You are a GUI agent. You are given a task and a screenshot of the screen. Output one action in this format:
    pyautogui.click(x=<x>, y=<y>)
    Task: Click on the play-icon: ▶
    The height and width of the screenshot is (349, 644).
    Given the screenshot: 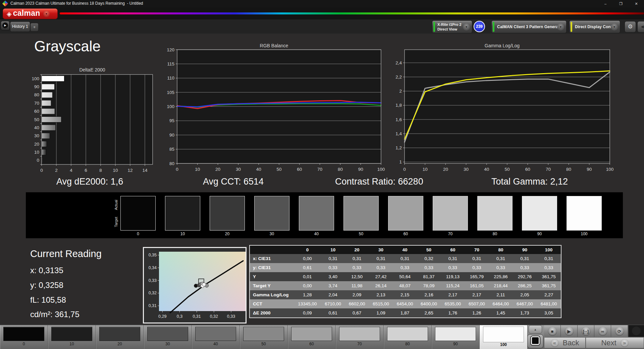 What is the action you would take?
    pyautogui.click(x=569, y=331)
    